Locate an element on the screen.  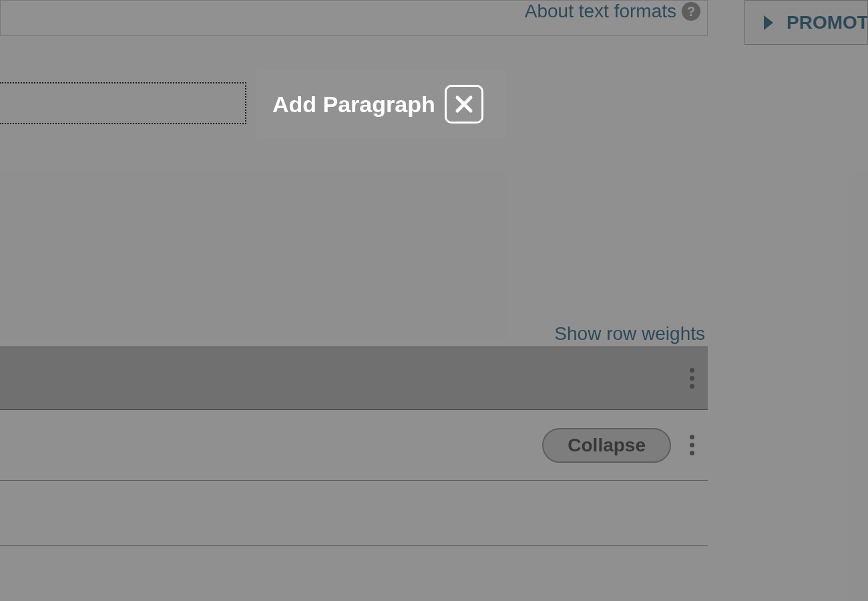
add-paragraph-dialog: Add Paragraph is located at coordinates (381, 104).